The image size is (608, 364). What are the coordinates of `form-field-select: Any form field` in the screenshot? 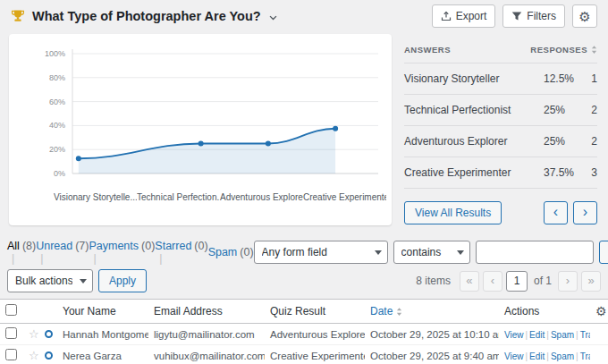 It's located at (321, 252).